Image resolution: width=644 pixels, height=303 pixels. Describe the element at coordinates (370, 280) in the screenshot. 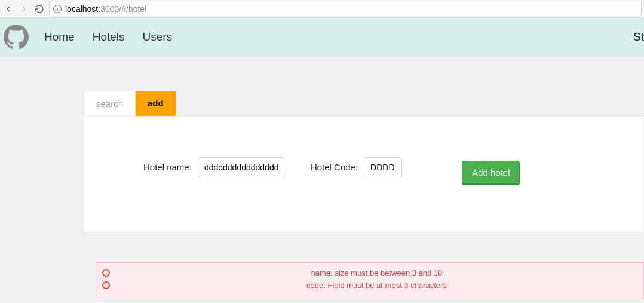

I see `error-box: ! name: size must be between 3 and 10 ! …` at that location.